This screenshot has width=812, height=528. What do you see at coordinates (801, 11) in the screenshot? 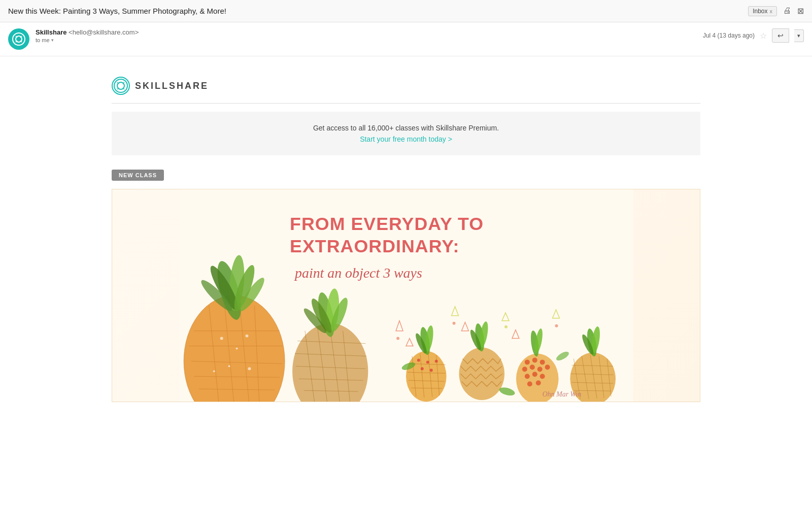
I see `expand-icon: ⊠` at bounding box center [801, 11].